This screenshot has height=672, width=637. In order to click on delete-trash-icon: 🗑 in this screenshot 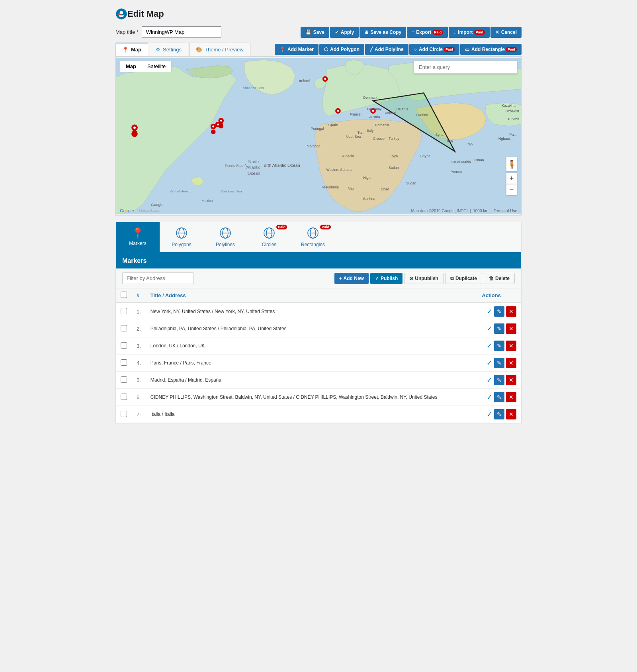, I will do `click(491, 278)`.